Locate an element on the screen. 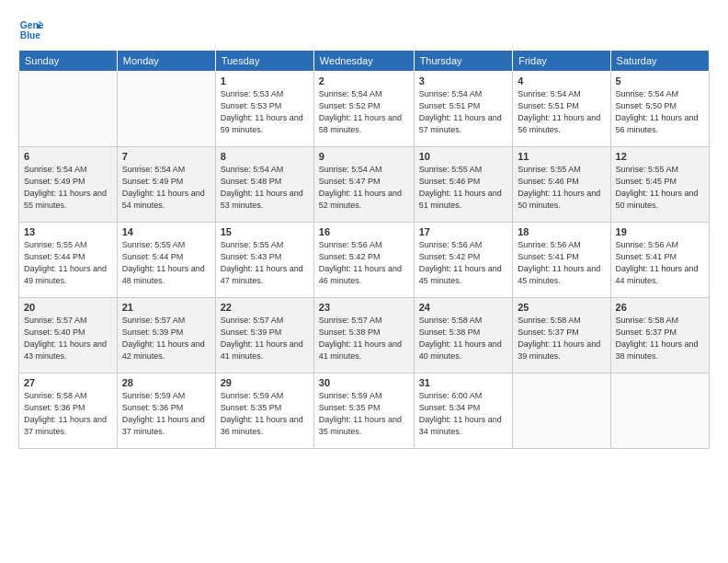 Image resolution: width=728 pixels, height=563 pixels. calendar-day-cell: 5Sunrise: 5:54 AM Sunset: 5:50 PM Daylig… is located at coordinates (660, 109).